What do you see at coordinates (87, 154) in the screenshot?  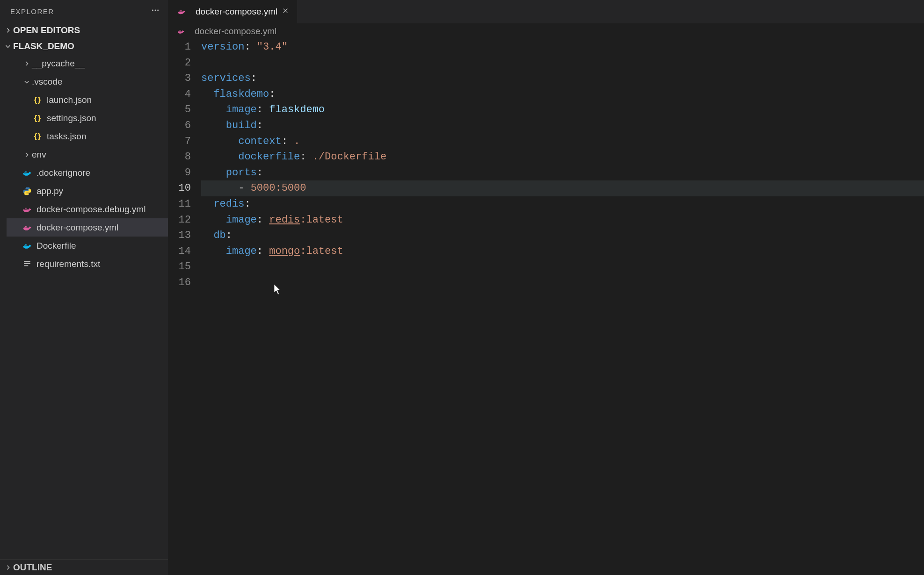 I see `folder-env: env` at bounding box center [87, 154].